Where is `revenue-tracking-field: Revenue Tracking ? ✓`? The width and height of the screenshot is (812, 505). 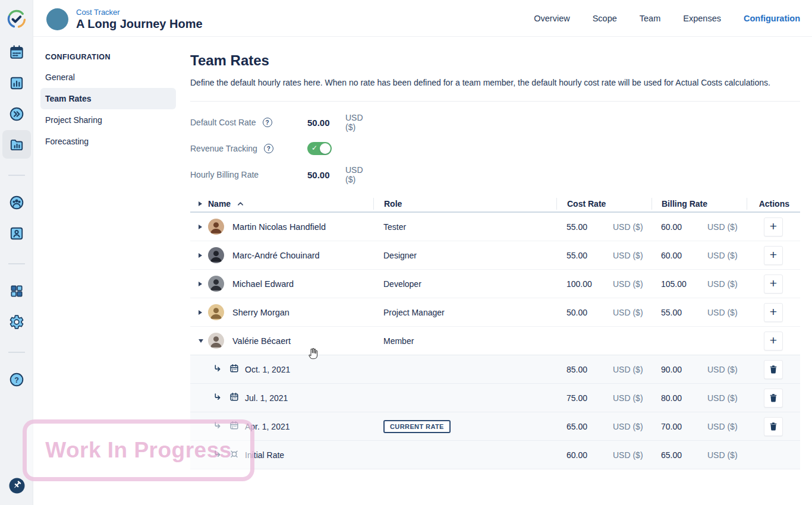
revenue-tracking-field: Revenue Tracking ? ✓ is located at coordinates (232, 149).